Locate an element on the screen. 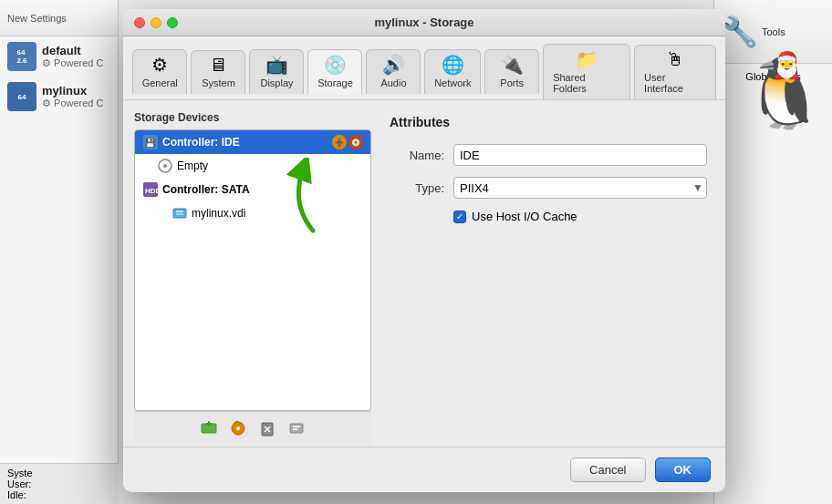 The height and width of the screenshot is (504, 832). type-select-wrapper: PIIX3 PIIX4 ICH6 ▼ is located at coordinates (580, 188).